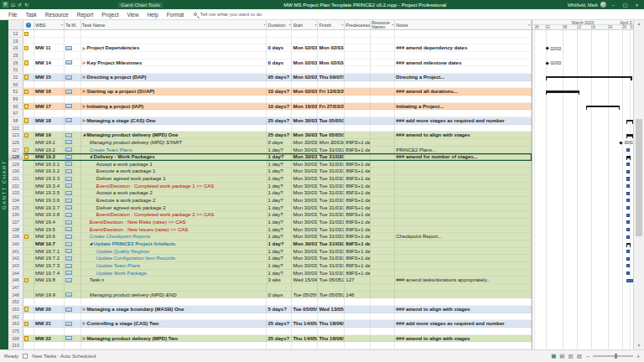  I want to click on menu-tab-help: Help, so click(153, 15).